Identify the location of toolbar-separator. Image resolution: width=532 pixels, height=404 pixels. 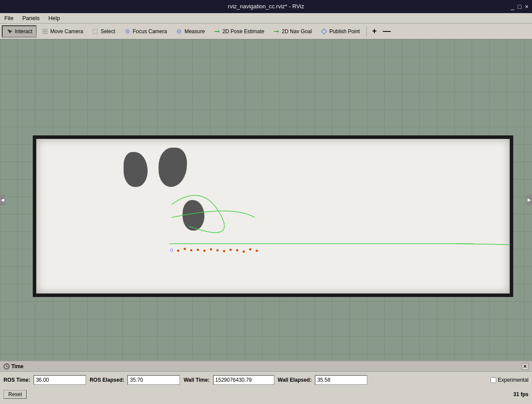
(367, 31).